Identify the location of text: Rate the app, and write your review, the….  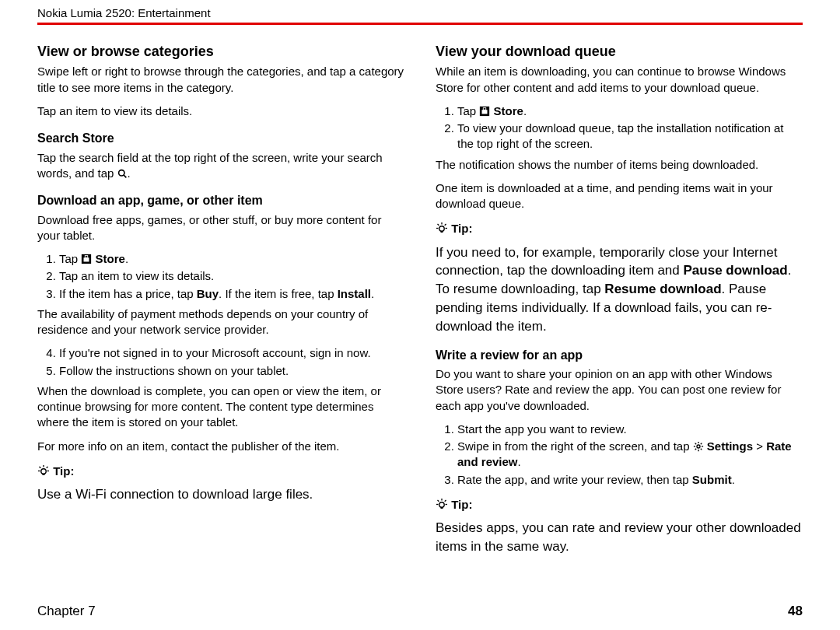
(575, 479).